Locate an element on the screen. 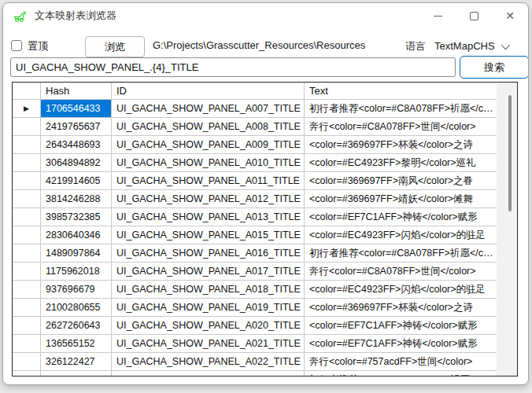 The image size is (532, 393). table-row: ▶ 1706546433 UI_GACHA_SHOW_PANEL_A007_TI… is located at coordinates (255, 108).